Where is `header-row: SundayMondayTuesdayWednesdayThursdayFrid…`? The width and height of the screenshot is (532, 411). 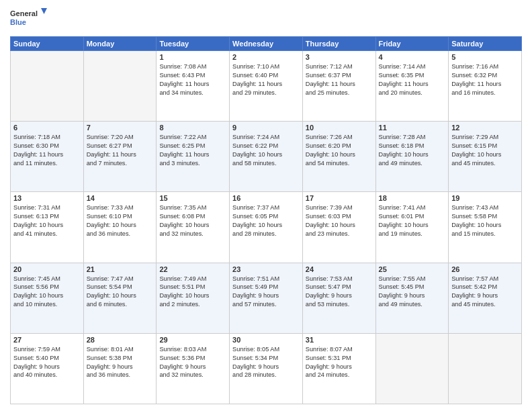
header-row: SundayMondayTuesdayWednesdayThursdayFrid… is located at coordinates (266, 44).